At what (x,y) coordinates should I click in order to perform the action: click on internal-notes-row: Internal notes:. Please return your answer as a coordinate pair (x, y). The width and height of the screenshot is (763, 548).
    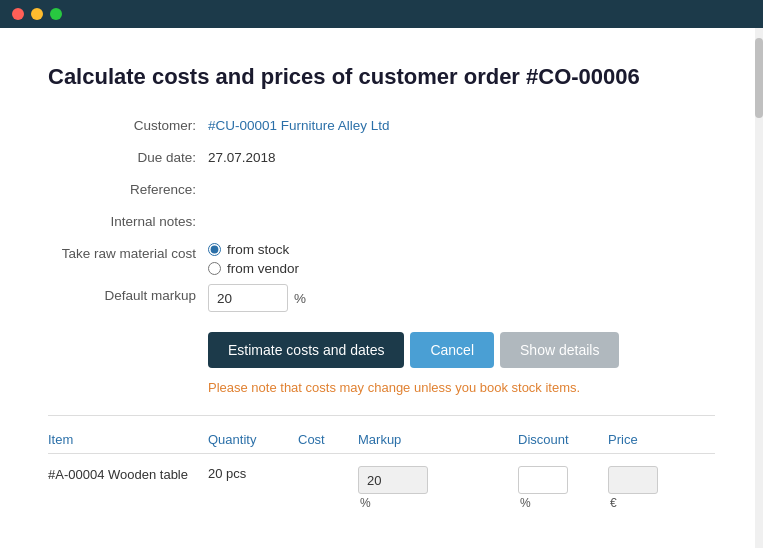
    Looking at the image, I should click on (382, 222).